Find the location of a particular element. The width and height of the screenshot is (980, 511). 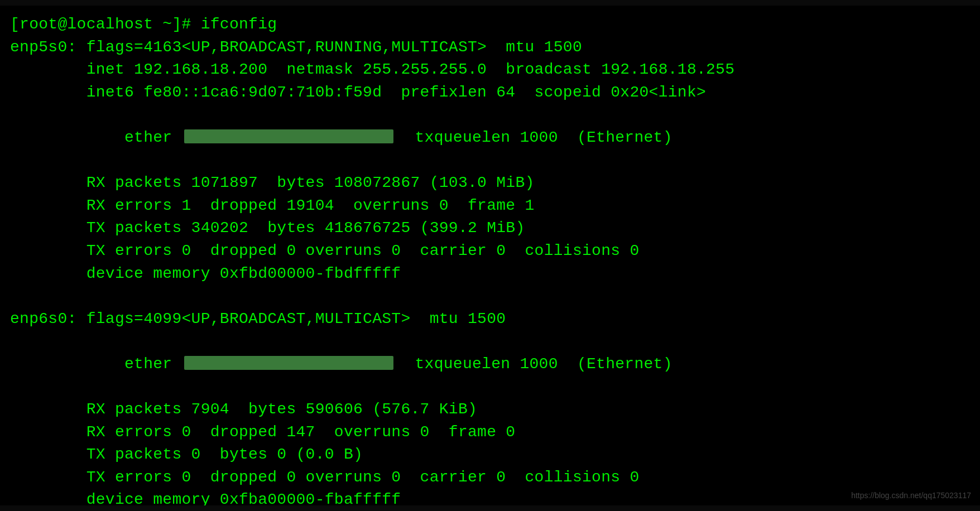

enp5s0-tx-errors-line: TX errors 0 dropped 0 overruns 0 carrier… is located at coordinates (490, 251).